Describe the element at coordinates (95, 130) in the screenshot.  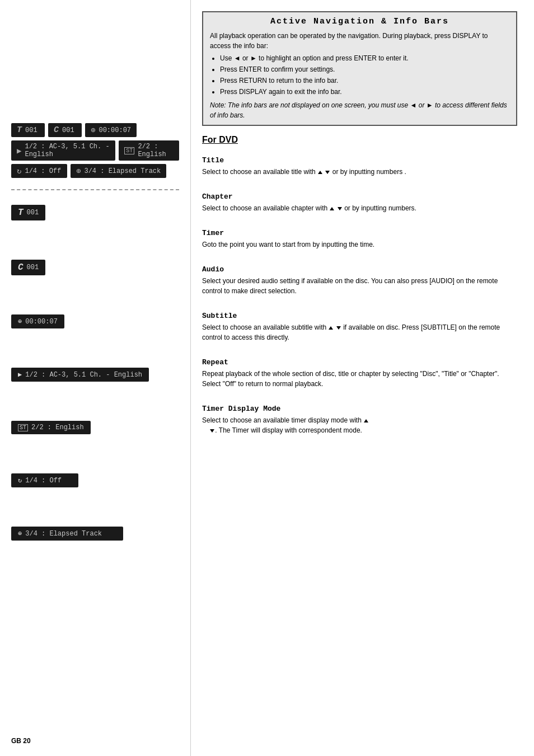
I see `overview-row-1: T 001 C 001 ⊕ 00:00:07` at that location.